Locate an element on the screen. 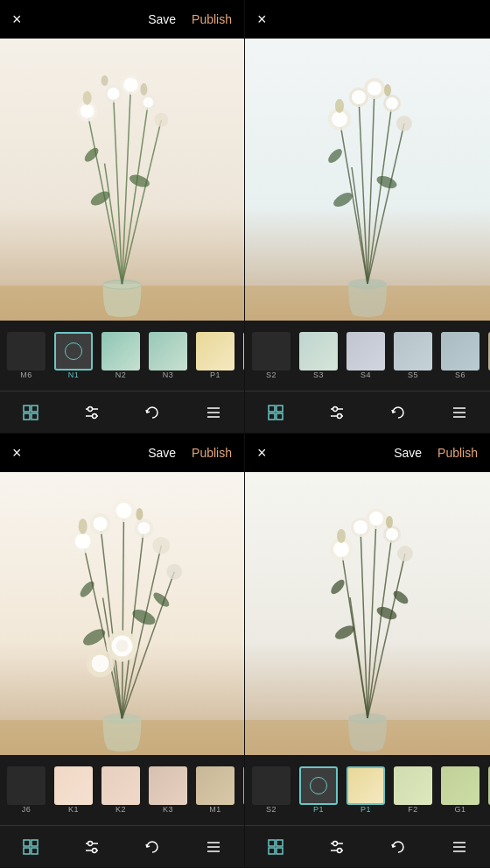 Image resolution: width=490 pixels, height=868 pixels. filter-strip-3: J6 K1 K2 K3 M1 is located at coordinates (122, 790).